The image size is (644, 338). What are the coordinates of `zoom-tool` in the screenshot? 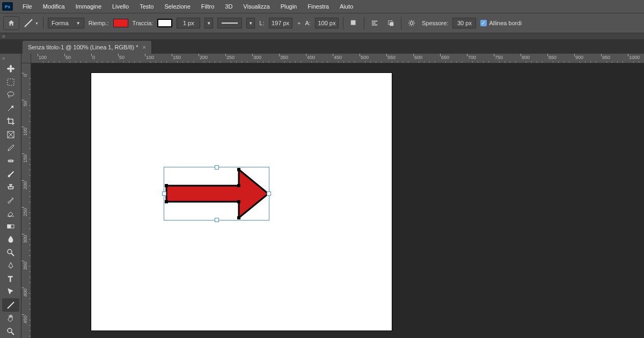 It's located at (11, 331).